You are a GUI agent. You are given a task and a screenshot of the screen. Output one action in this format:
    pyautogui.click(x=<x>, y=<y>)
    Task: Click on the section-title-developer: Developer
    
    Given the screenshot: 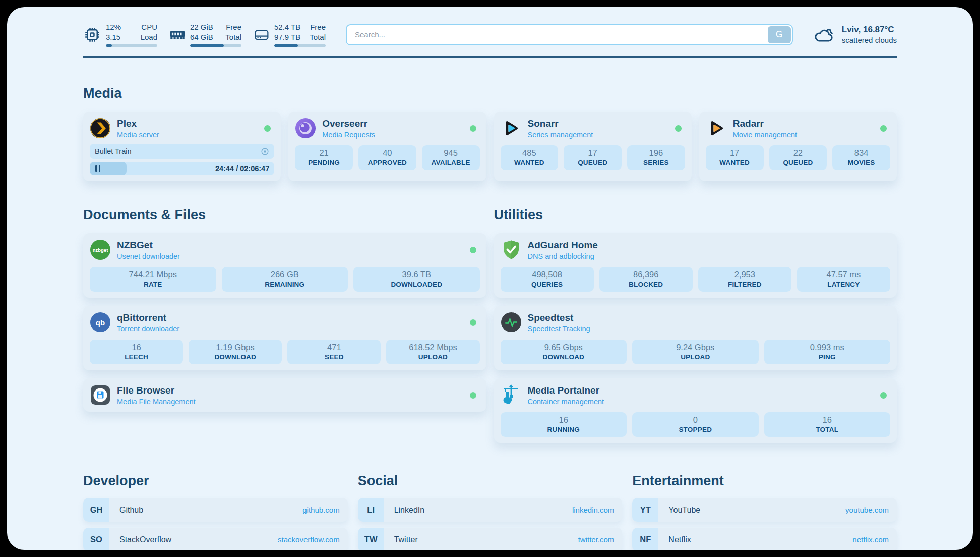 What is the action you would take?
    pyautogui.click(x=216, y=481)
    